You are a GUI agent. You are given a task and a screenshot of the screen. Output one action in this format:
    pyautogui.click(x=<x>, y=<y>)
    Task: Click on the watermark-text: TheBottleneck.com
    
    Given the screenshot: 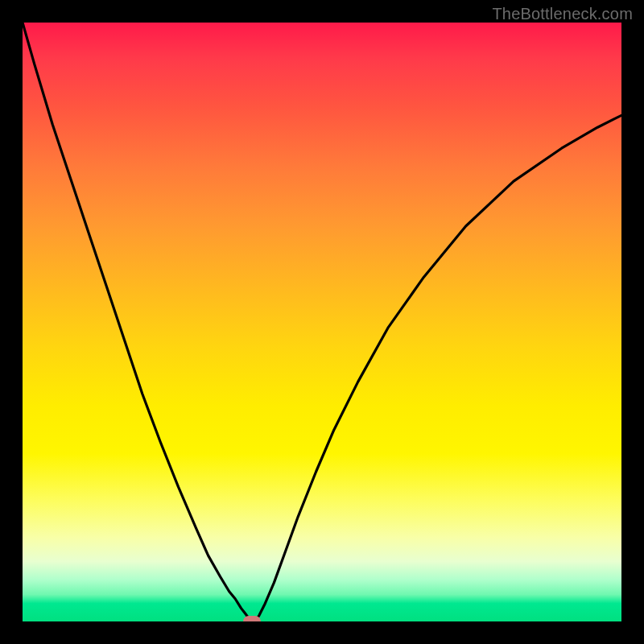 What is the action you would take?
    pyautogui.click(x=562, y=14)
    